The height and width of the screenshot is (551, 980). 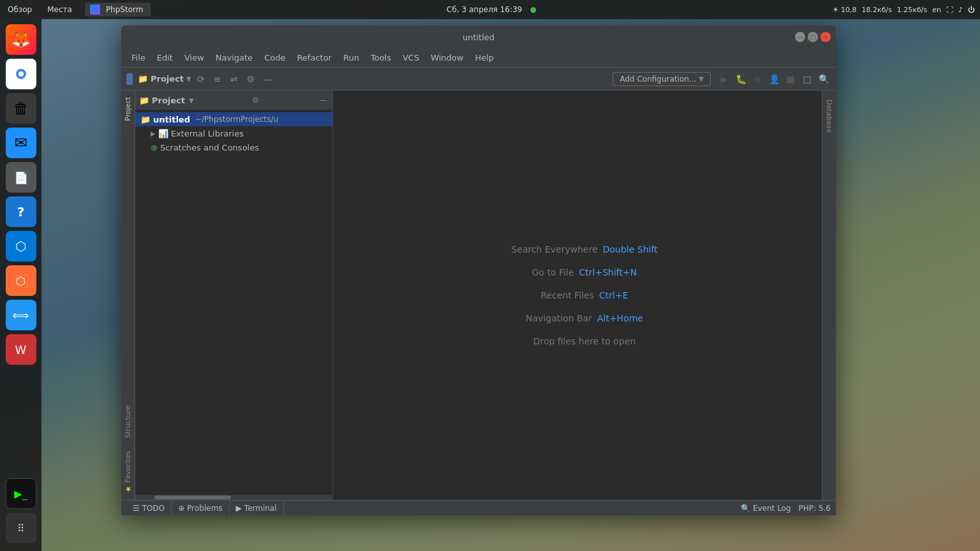 What do you see at coordinates (125, 10) in the screenshot?
I see `phpstorm-label: PhpStorm` at bounding box center [125, 10].